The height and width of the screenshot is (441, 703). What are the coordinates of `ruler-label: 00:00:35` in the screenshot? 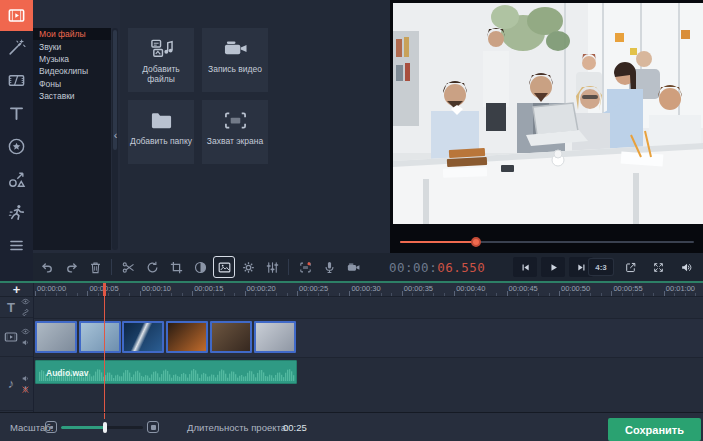 It's located at (418, 288).